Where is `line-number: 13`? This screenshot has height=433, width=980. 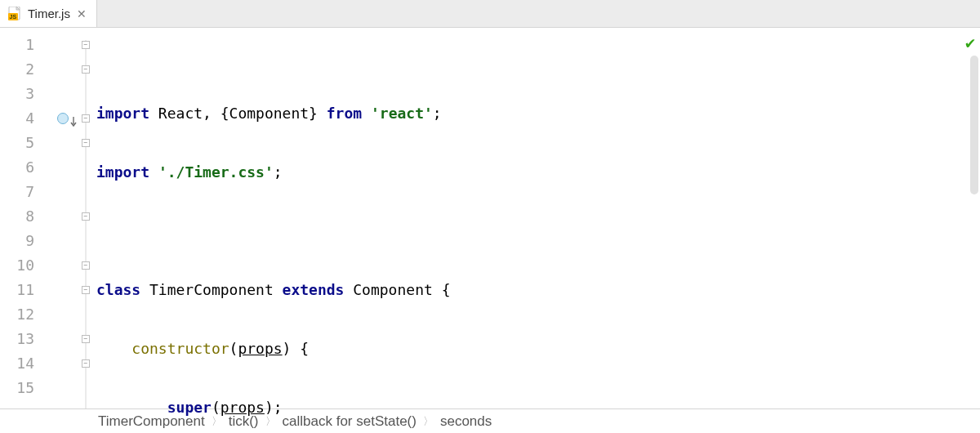
line-number: 13 is located at coordinates (20, 339).